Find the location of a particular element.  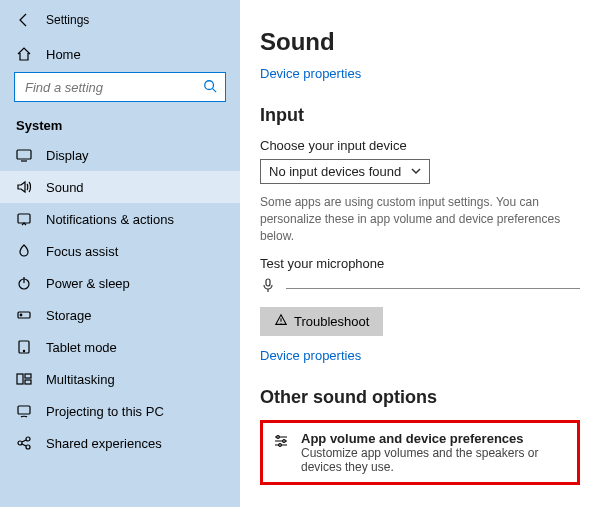

input-device-label: Choose your input device is located at coordinates (420, 146).